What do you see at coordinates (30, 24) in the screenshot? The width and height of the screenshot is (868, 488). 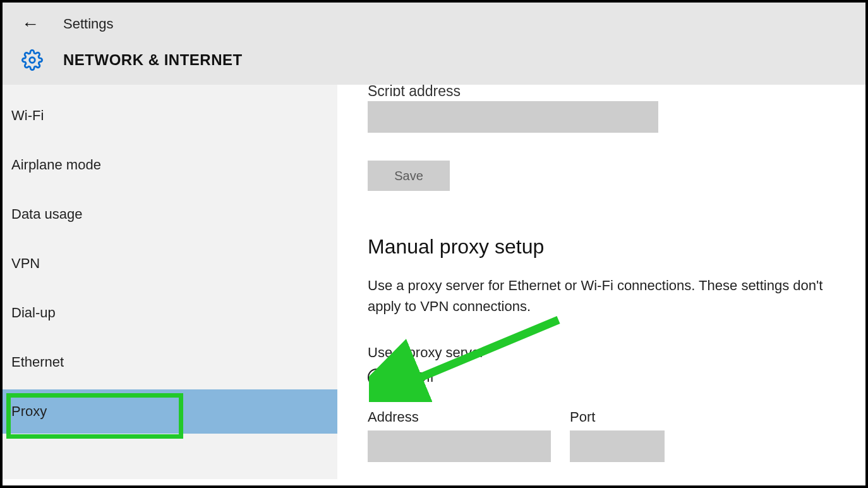 I see `back-button: ←` at bounding box center [30, 24].